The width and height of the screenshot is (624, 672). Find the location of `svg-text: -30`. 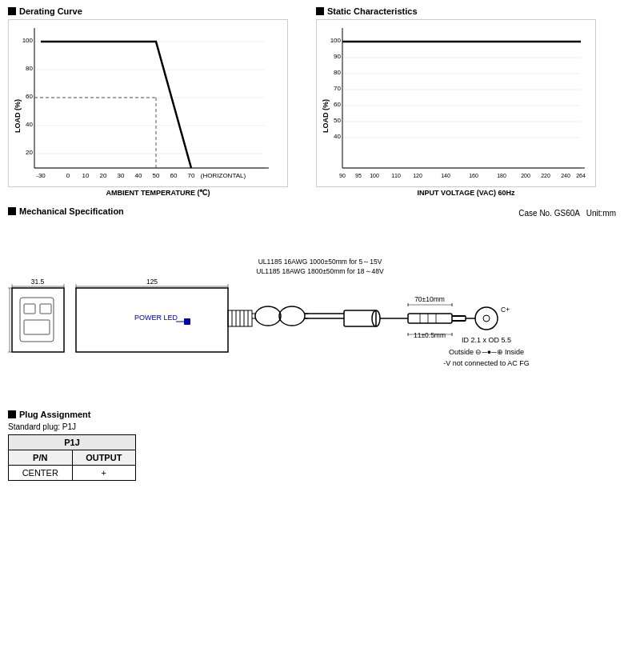

svg-text: -30 is located at coordinates (41, 176).